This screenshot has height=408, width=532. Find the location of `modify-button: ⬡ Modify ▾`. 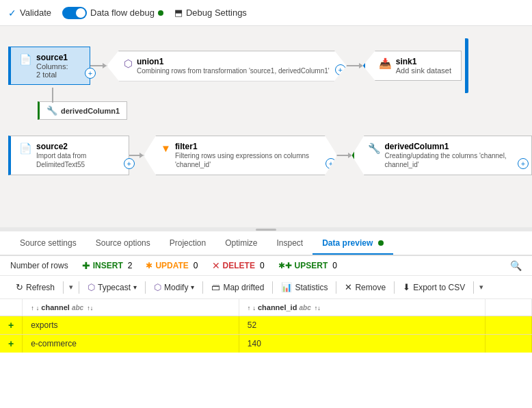

modify-button: ⬡ Modify ▾ is located at coordinates (174, 288).